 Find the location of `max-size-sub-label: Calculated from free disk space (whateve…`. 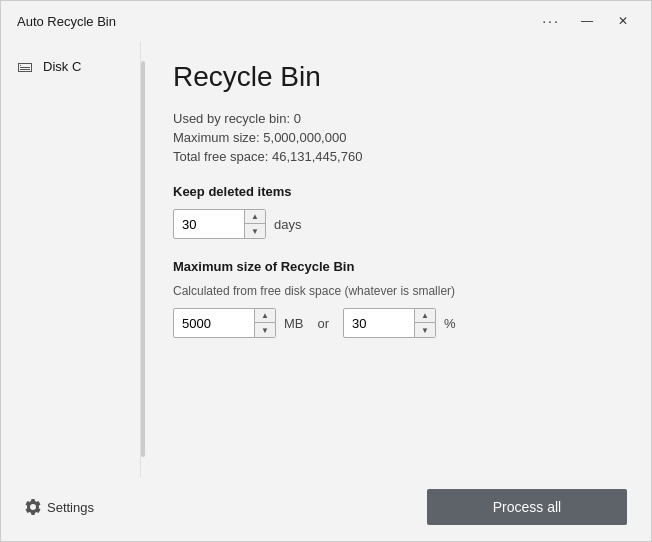

max-size-sub-label: Calculated from free disk space (whateve… is located at coordinates (398, 291).